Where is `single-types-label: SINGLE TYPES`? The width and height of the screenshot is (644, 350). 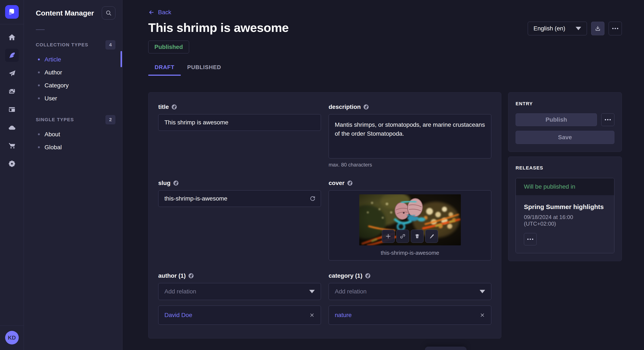 single-types-label: SINGLE TYPES is located at coordinates (55, 120).